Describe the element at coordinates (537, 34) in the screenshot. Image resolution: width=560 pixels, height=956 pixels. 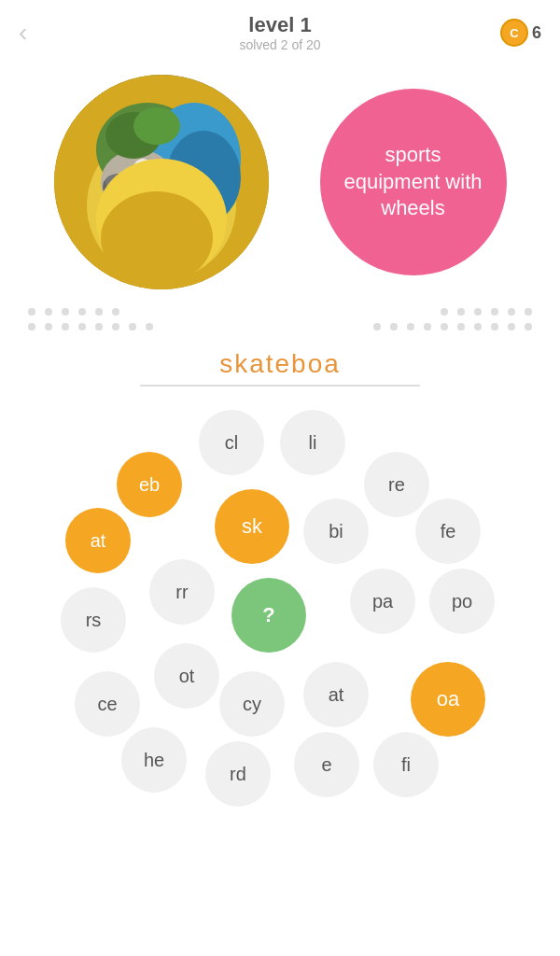
I see `coin-count: 6` at that location.